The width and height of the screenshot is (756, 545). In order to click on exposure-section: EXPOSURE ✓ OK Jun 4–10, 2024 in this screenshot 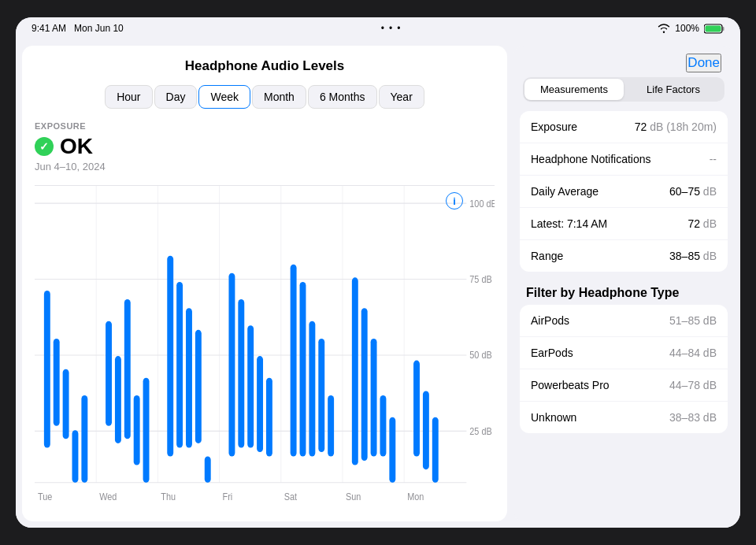, I will do `click(265, 150)`.